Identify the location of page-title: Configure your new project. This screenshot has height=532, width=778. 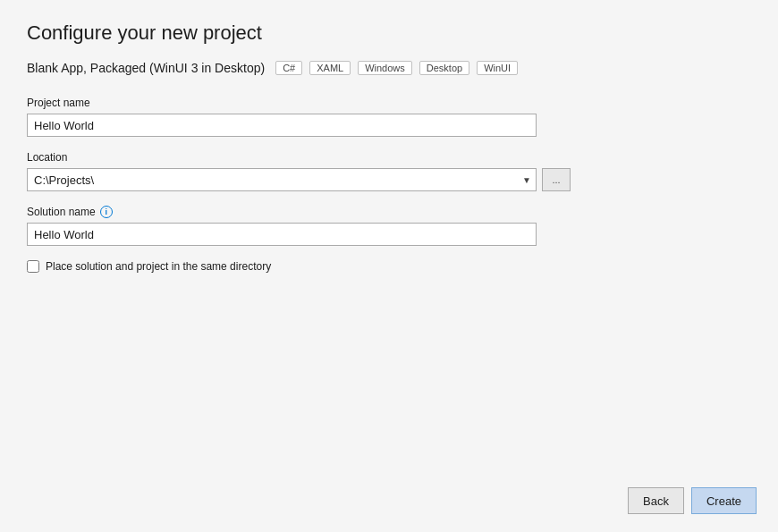
(389, 33).